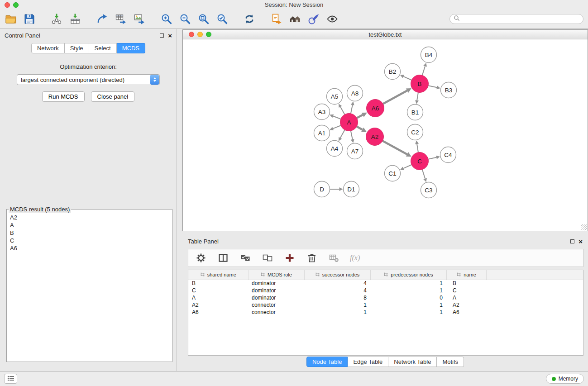 The width and height of the screenshot is (588, 386). What do you see at coordinates (268, 258) in the screenshot?
I see `deselect-all-icon` at bounding box center [268, 258].